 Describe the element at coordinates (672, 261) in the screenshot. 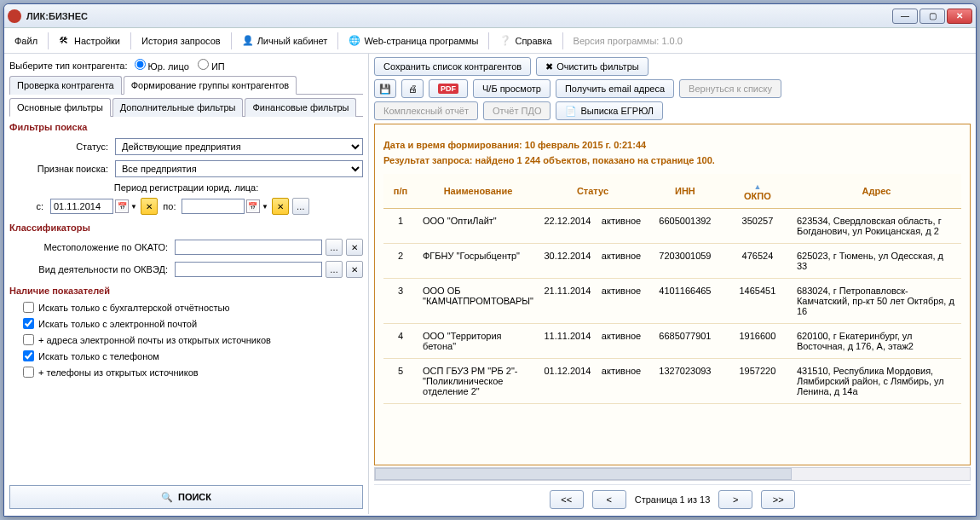

I see `table-row: 2ФГБНУ "Госрыбцентр"30.12.2014активное72…` at that location.